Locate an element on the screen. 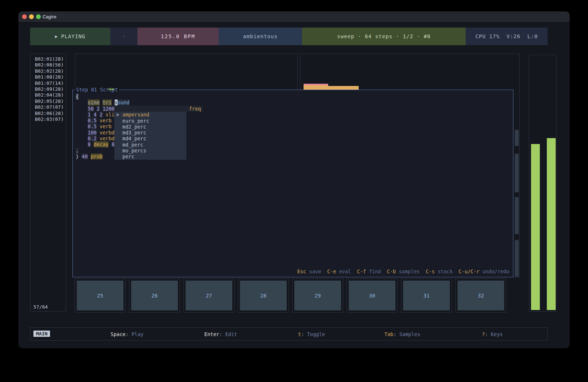 The image size is (588, 382). autocomplete-item: md4_perc is located at coordinates (150, 138).